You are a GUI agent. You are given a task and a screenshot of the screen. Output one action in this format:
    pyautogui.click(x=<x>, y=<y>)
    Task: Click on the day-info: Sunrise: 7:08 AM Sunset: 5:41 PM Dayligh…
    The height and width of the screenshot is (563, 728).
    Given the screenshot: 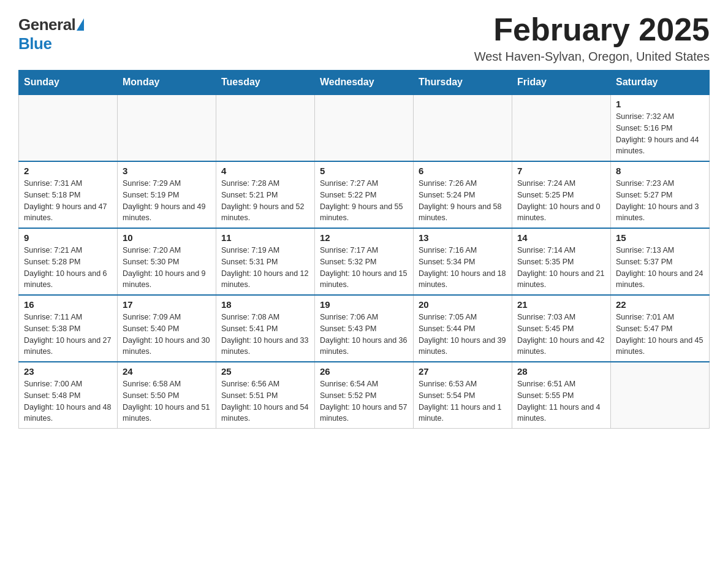 What is the action you would take?
    pyautogui.click(x=265, y=335)
    